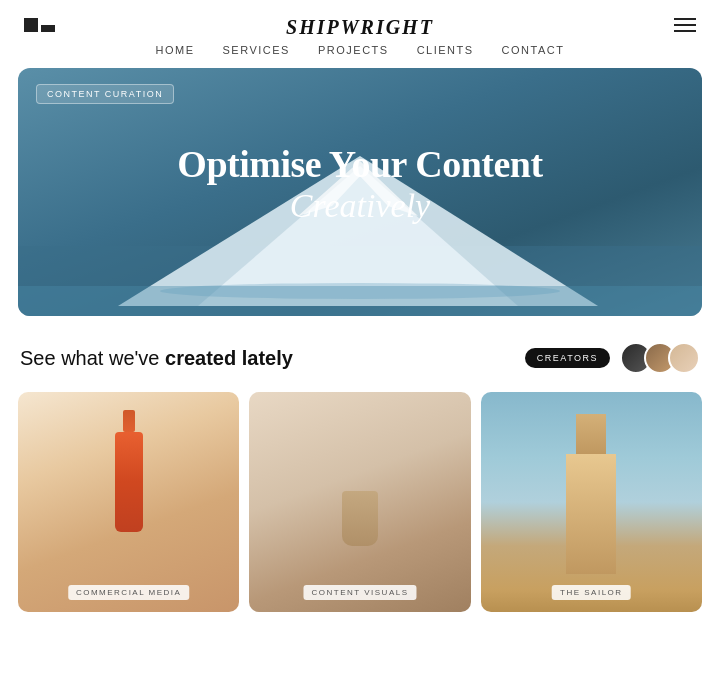 The width and height of the screenshot is (720, 693). What do you see at coordinates (612, 358) in the screenshot?
I see `creators-area: CREATORS` at bounding box center [612, 358].